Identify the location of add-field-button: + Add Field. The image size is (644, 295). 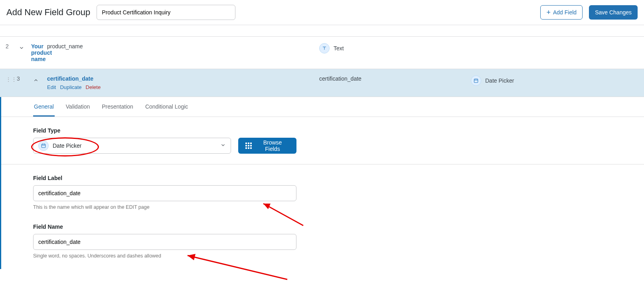
(561, 12).